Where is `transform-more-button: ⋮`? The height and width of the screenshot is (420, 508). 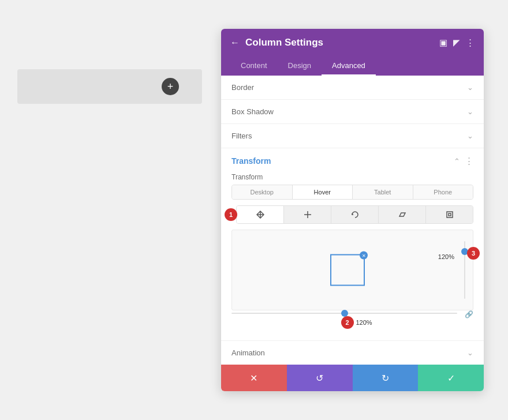
transform-more-button: ⋮ is located at coordinates (469, 161).